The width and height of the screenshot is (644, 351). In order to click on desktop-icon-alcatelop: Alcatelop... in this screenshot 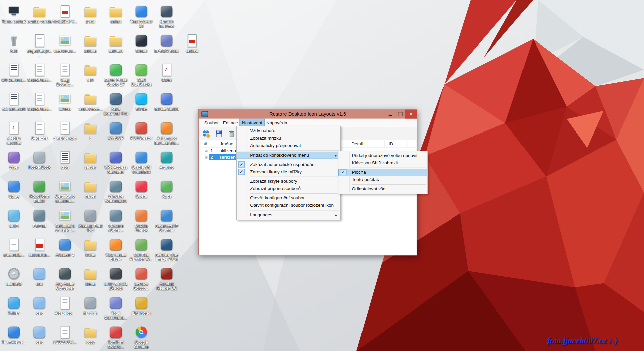, I will do `click(65, 309)`.